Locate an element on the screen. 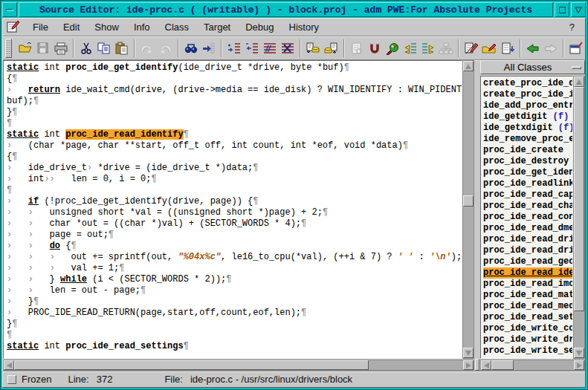 The width and height of the screenshot is (588, 390). class-list-item: proc_ide_read_identify is located at coordinates (528, 273).